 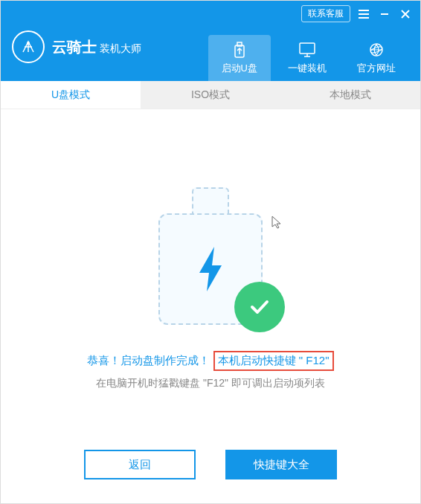 I want to click on mode-tab-local: 本地模式, so click(x=350, y=95).